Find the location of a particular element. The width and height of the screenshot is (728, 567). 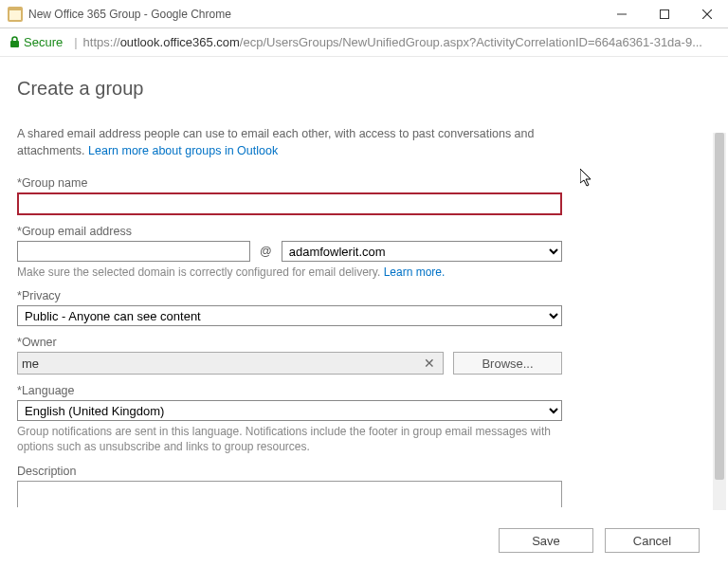

description-textarea is located at coordinates (290, 494).